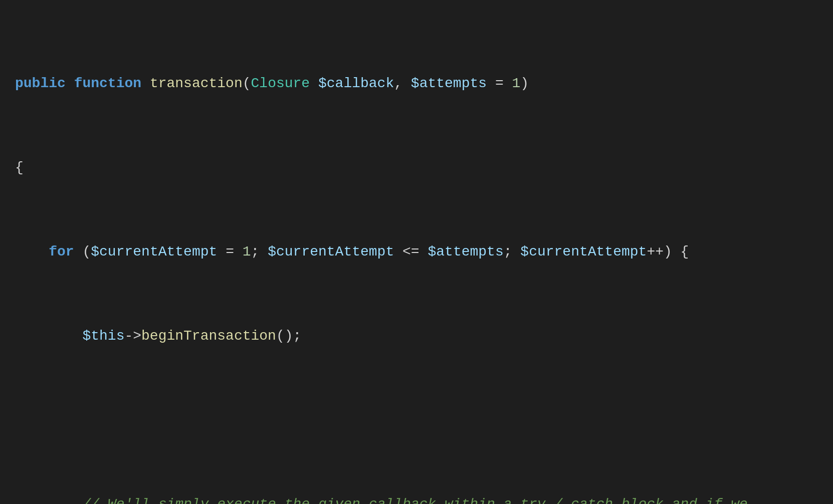 This screenshot has width=833, height=504. What do you see at coordinates (40, 83) in the screenshot?
I see `keyword-public: public` at bounding box center [40, 83].